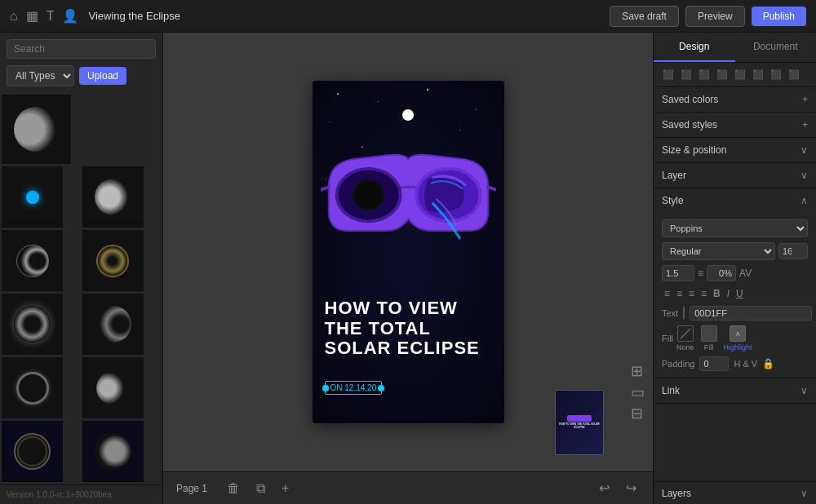 Image resolution: width=816 pixels, height=504 pixels. I want to click on delete-page-icon: 🗑, so click(233, 489).